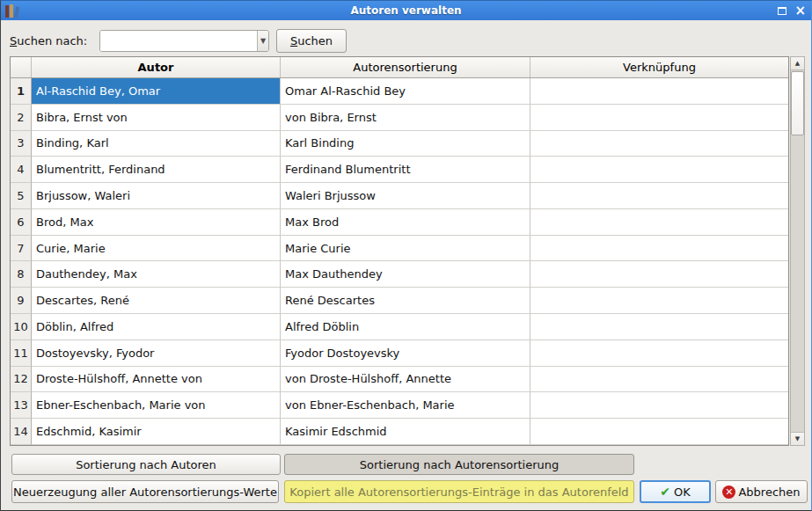  I want to click on sort-by-author-sort-button: Sortierung nach Autorensortierung, so click(459, 464).